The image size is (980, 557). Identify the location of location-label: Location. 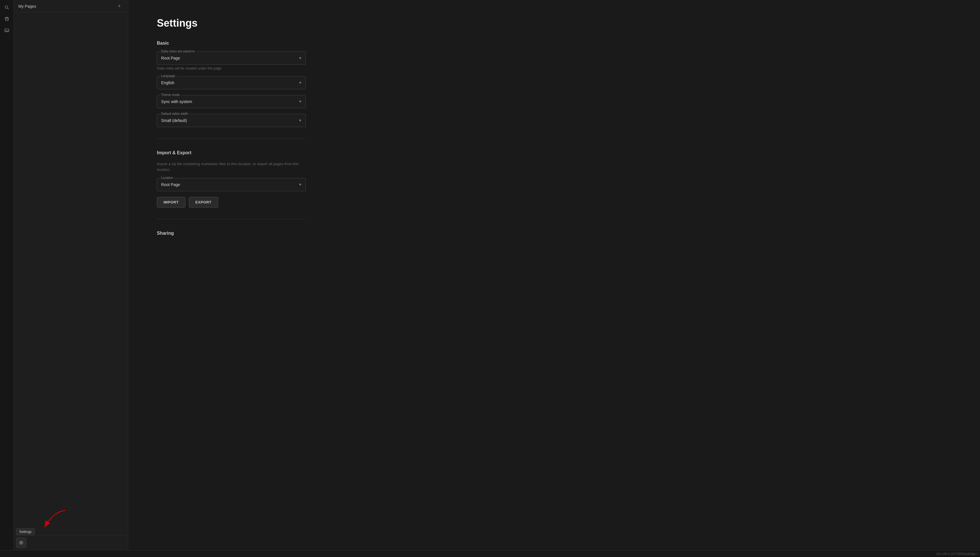
(167, 178).